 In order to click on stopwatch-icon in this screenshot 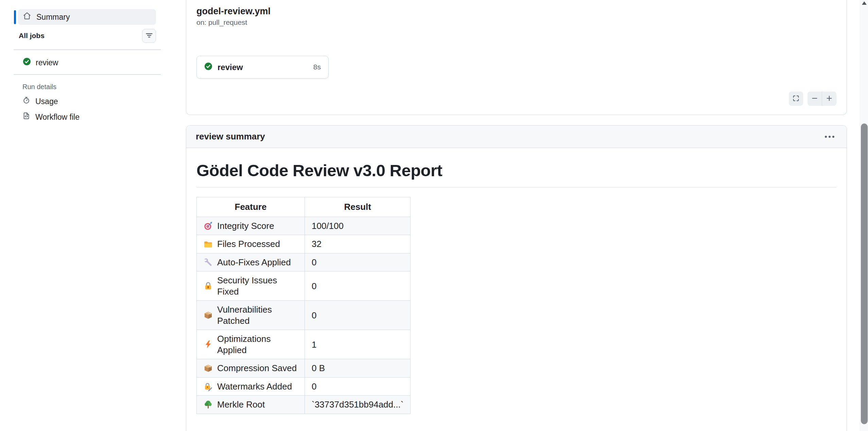, I will do `click(27, 101)`.